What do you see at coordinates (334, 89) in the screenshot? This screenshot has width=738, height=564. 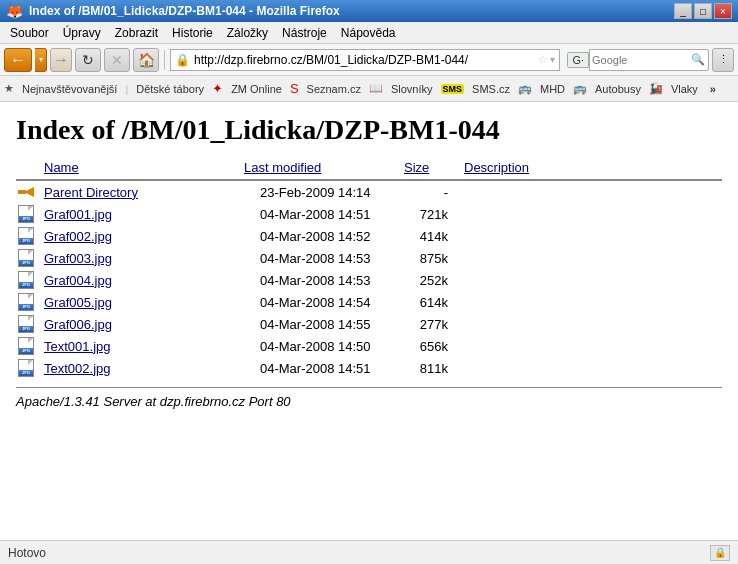 I see `bookmark-seznam: Seznam.cz` at bounding box center [334, 89].